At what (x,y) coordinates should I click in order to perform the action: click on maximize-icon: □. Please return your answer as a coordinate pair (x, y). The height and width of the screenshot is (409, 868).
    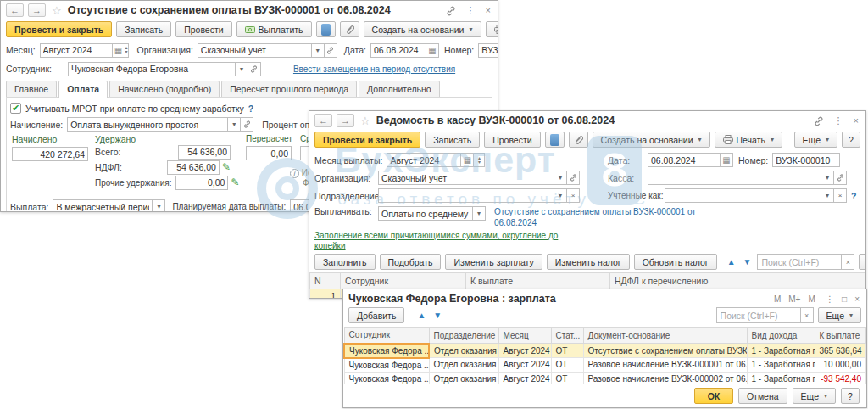
    Looking at the image, I should click on (844, 299).